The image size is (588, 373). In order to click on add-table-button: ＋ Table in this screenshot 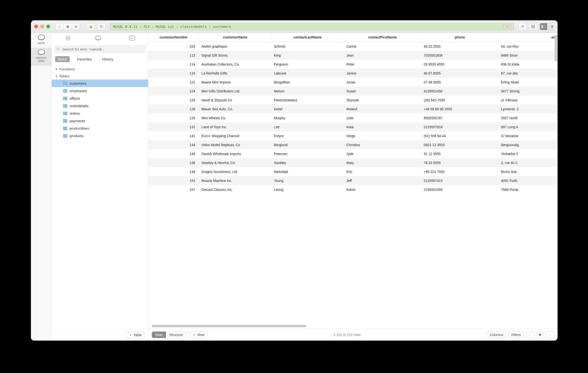, I will do `click(135, 335)`.